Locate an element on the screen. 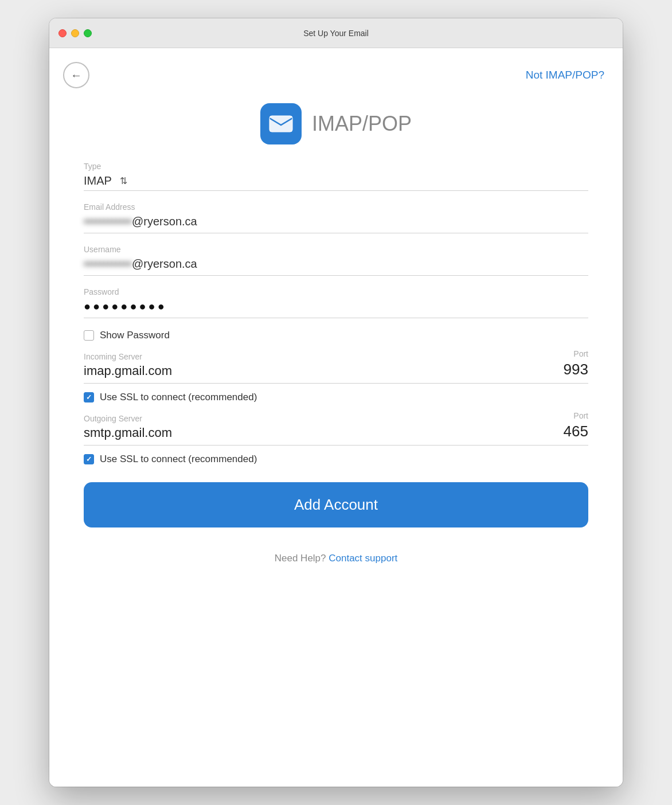 This screenshot has height=805, width=672. email-input: ••••••••••••@ryerson.ca is located at coordinates (140, 221).